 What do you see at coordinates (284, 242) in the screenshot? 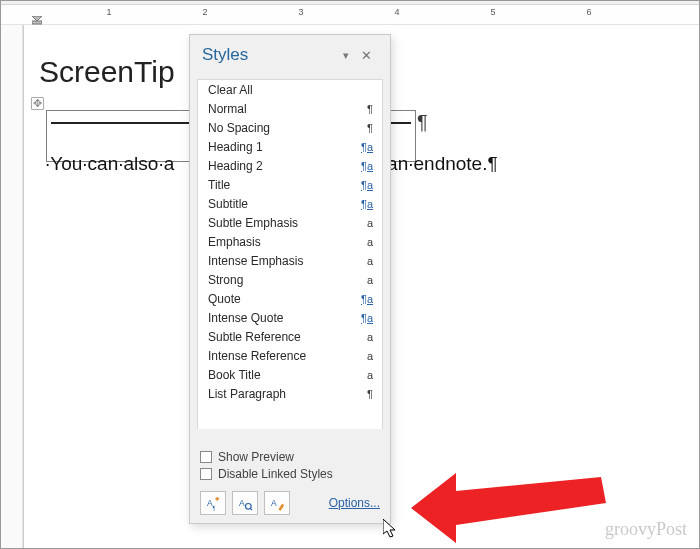
I see `style-item-label: Emphasis` at bounding box center [284, 242].